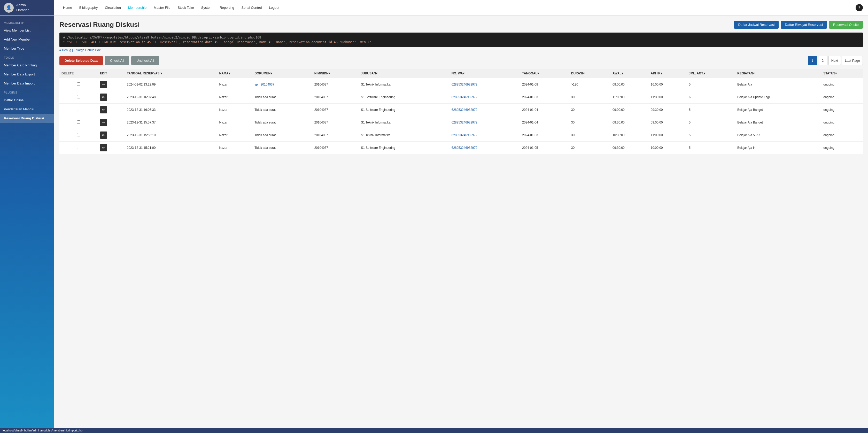  Describe the element at coordinates (27, 109) in the screenshot. I see `sidebar-item-pendaftaran-mandiri: Pendaftaran Mandiri` at that location.